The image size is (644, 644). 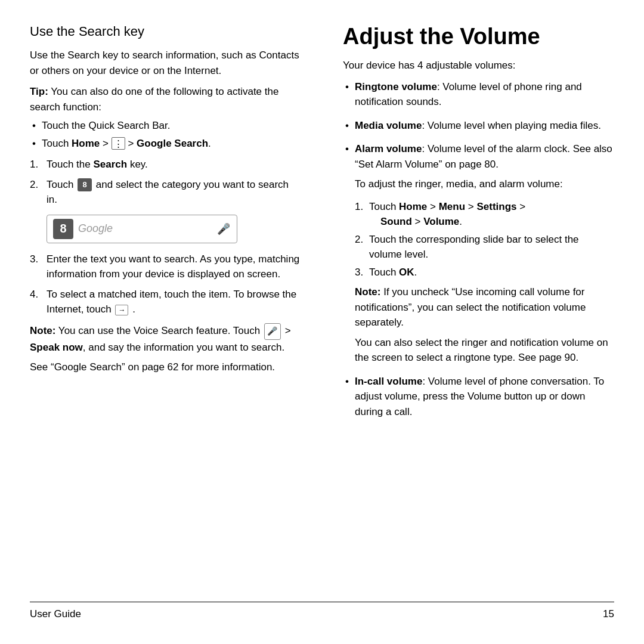 I want to click on search-s-icon: 8, so click(x=85, y=185).